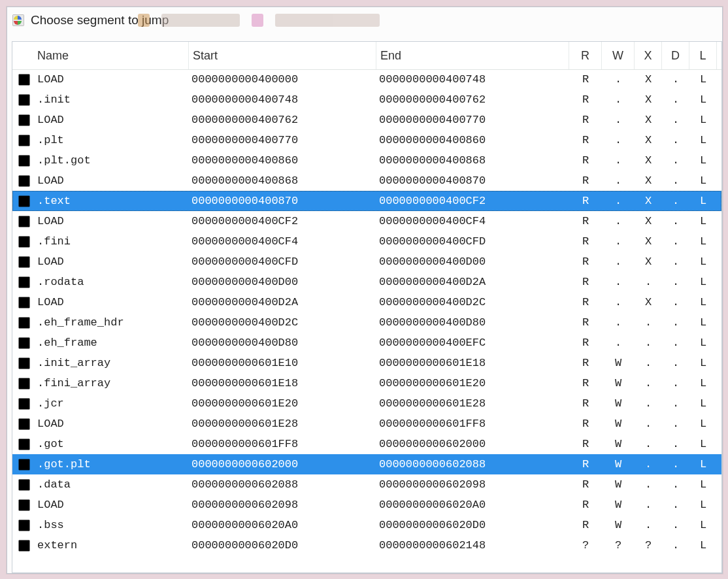 Image resolution: width=728 pixels, height=579 pixels. What do you see at coordinates (676, 56) in the screenshot?
I see `header-d: D` at bounding box center [676, 56].